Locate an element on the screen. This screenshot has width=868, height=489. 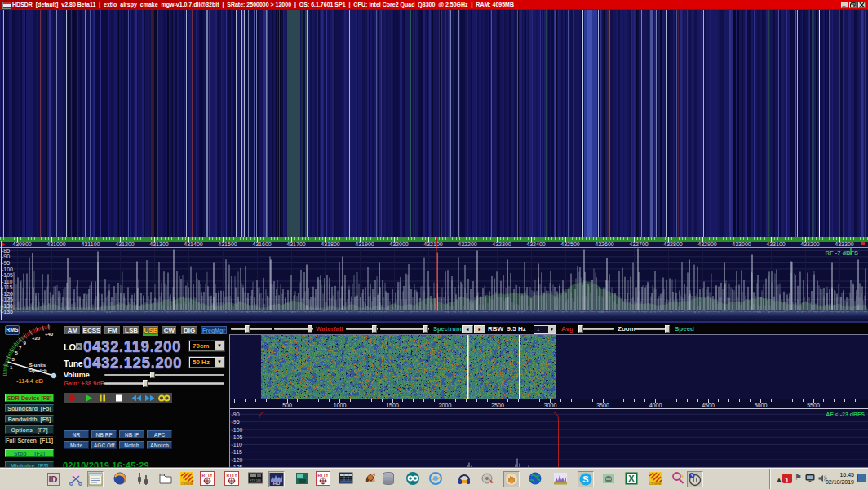
svg-text: 3000 is located at coordinates (551, 406).